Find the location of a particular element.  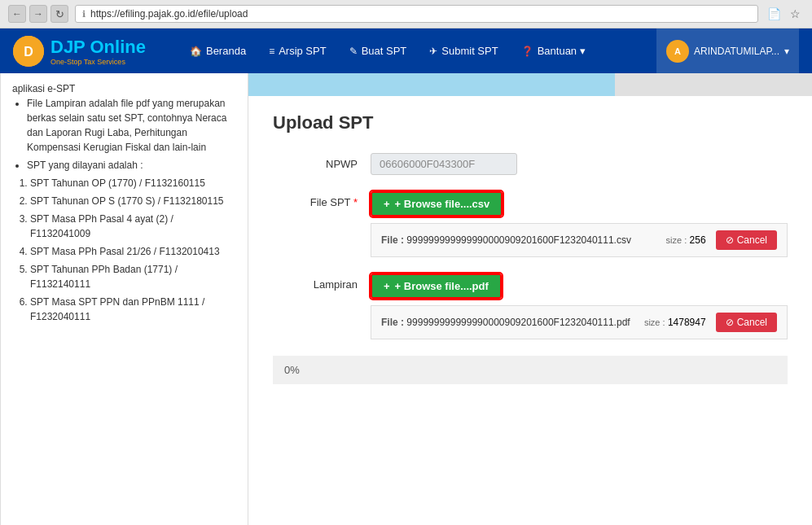

cancel-csv-button: ⊘ Cancel is located at coordinates (746, 240).